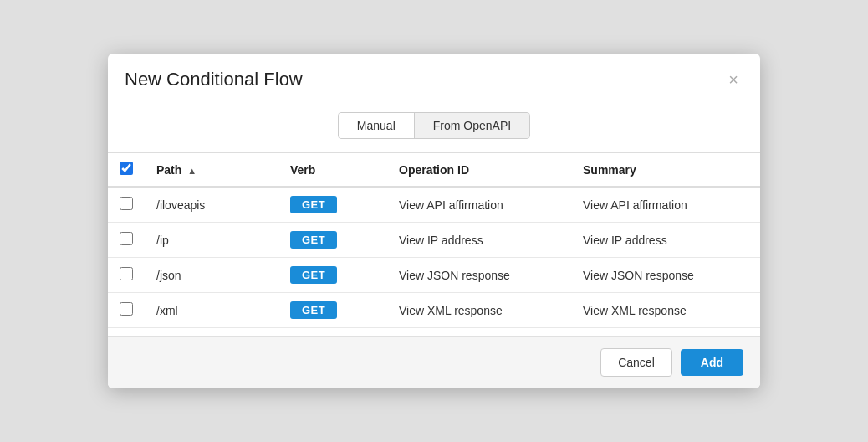 Image resolution: width=868 pixels, height=442 pixels. I want to click on row-path: /ip, so click(212, 240).